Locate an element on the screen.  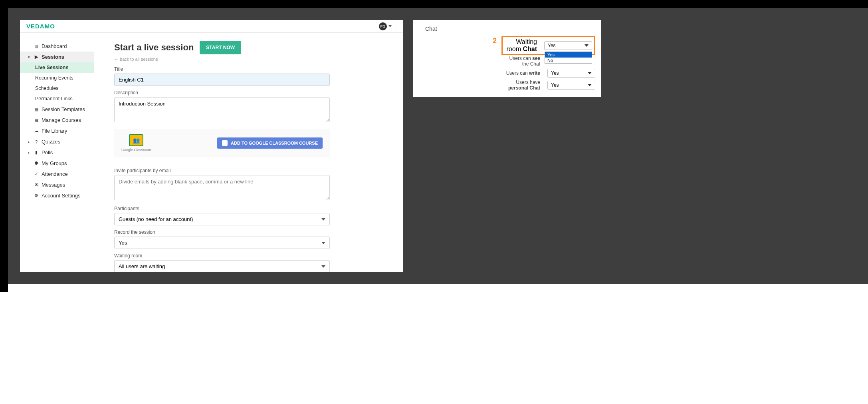
dropdown-option-no: No is located at coordinates (569, 60).